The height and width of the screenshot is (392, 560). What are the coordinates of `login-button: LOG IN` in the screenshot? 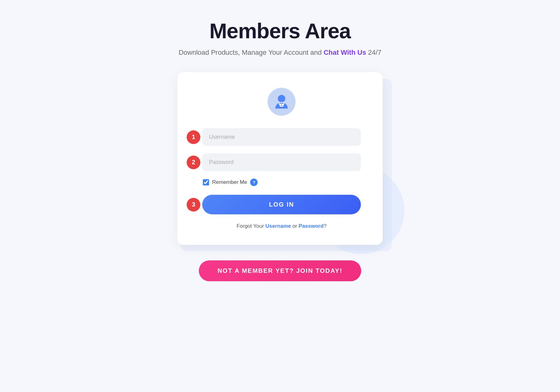 It's located at (282, 205).